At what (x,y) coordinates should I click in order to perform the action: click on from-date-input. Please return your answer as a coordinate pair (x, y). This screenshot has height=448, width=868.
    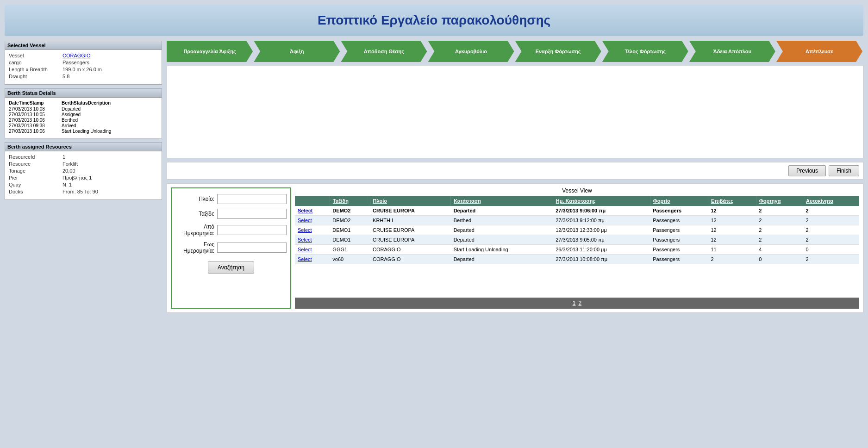
    Looking at the image, I should click on (252, 230).